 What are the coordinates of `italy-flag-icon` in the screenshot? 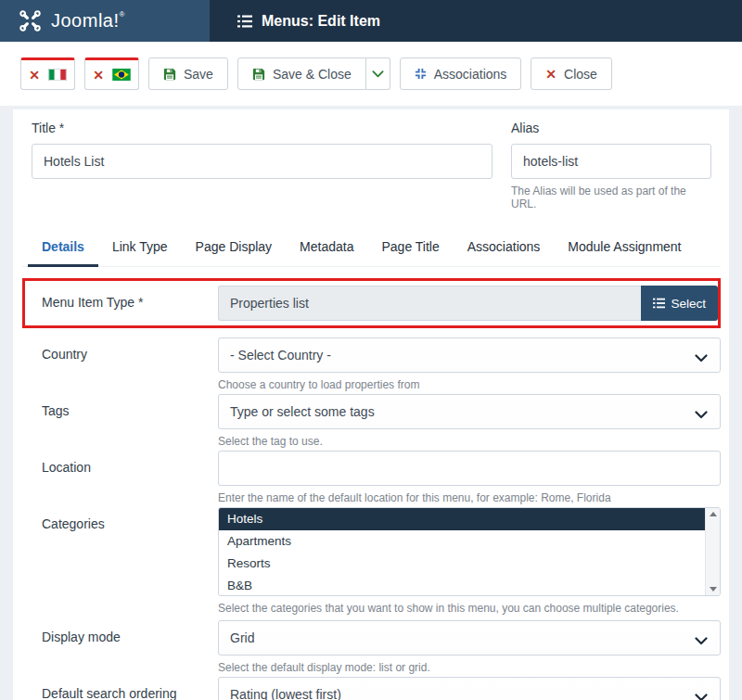 It's located at (58, 74).